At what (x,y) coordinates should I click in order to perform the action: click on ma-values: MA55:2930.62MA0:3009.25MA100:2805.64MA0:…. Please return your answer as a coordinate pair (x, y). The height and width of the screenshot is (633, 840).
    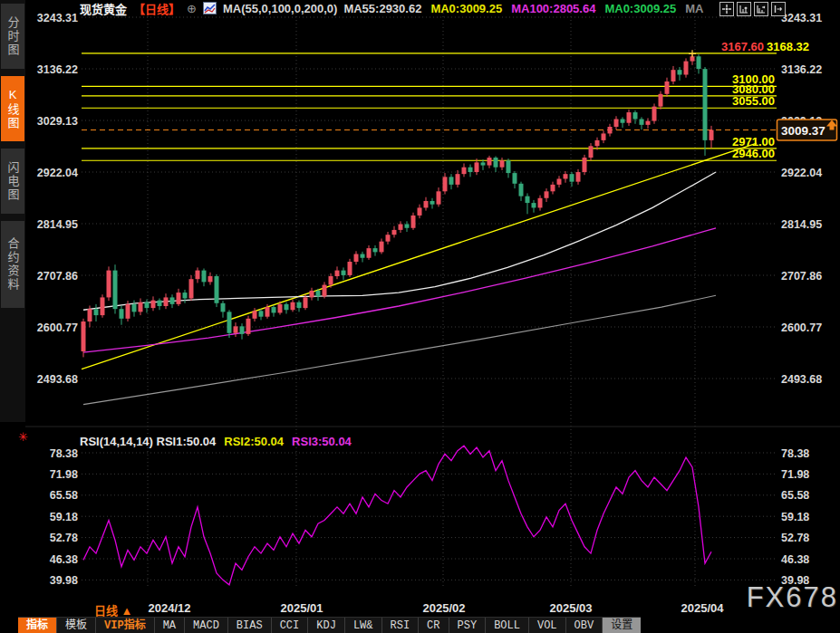
    Looking at the image, I should click on (524, 9).